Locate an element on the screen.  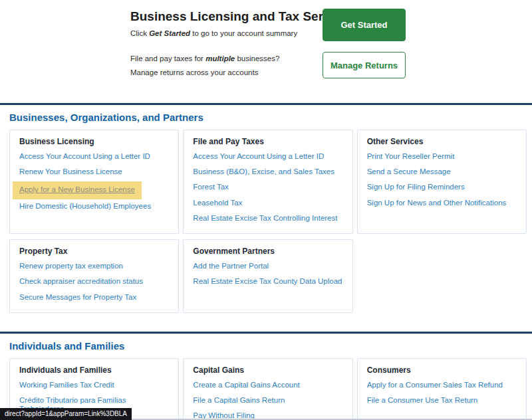
card-title: Consumers is located at coordinates (442, 370).